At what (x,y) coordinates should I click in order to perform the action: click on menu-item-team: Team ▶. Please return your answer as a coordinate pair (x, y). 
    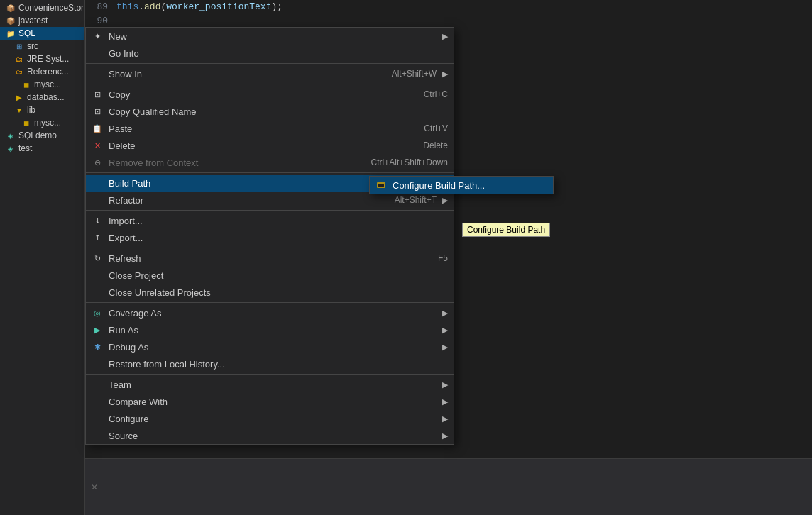
    Looking at the image, I should click on (270, 384).